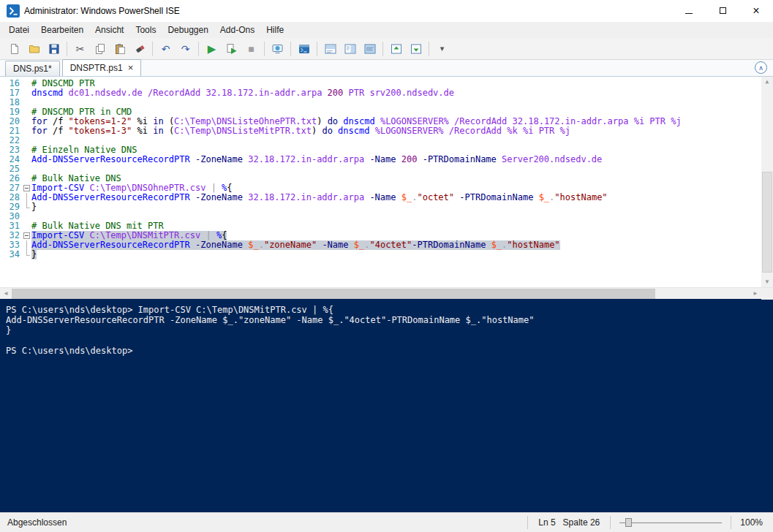 This screenshot has height=532, width=773. Describe the element at coordinates (32, 69) in the screenshot. I see `tab-dns-ps1-: DNS.ps1*` at that location.